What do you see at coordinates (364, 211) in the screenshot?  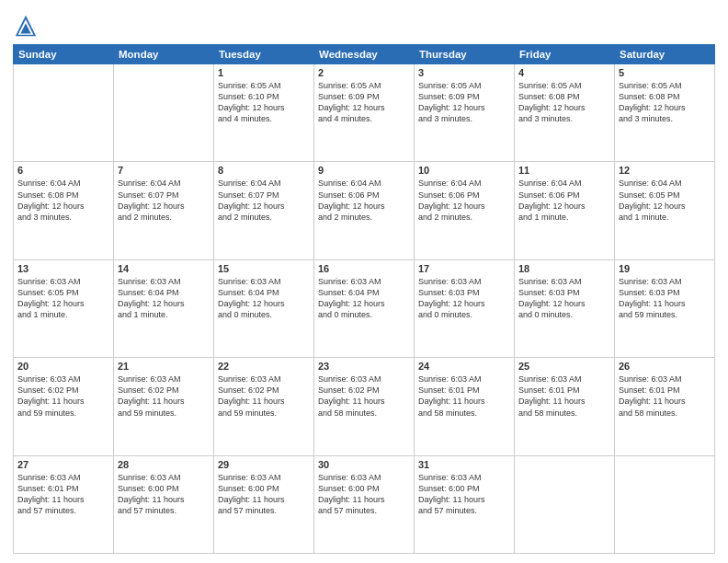 I see `calendar-cell: 9Sunrise: 6:04 AM Sunset: 6:06 PM Daylig…` at bounding box center [364, 211].